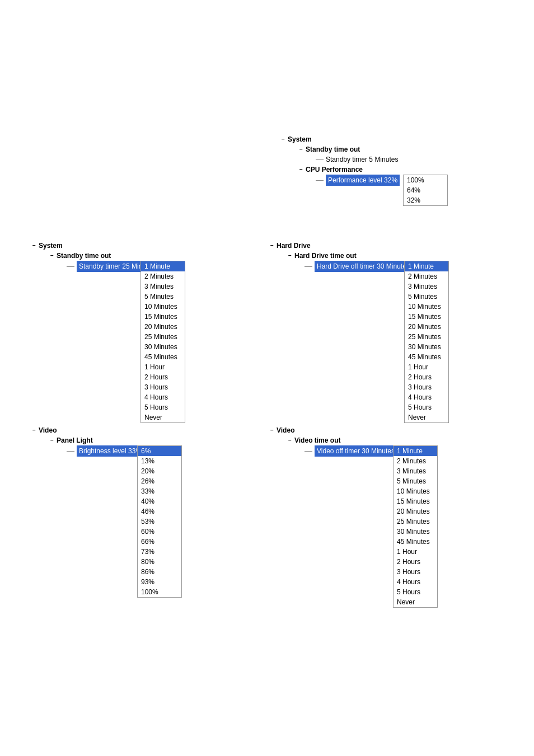  I want to click on drop-item-13pct: 13%, so click(160, 461).